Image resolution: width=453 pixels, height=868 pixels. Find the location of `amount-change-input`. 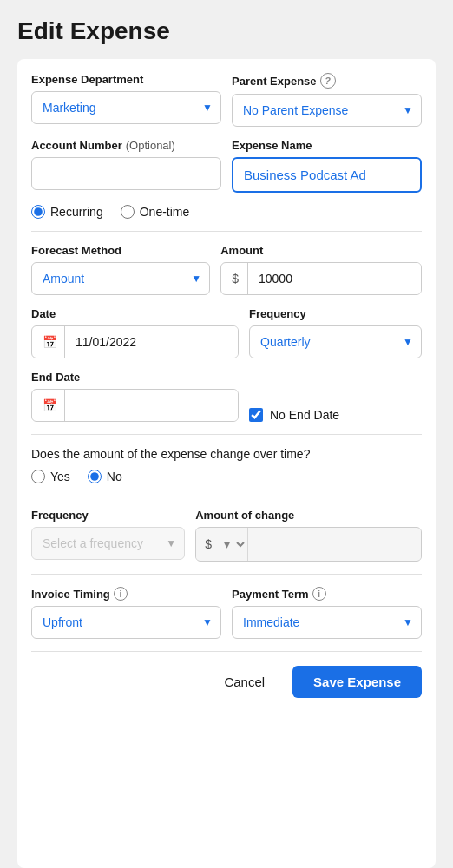

amount-change-input is located at coordinates (335, 544).